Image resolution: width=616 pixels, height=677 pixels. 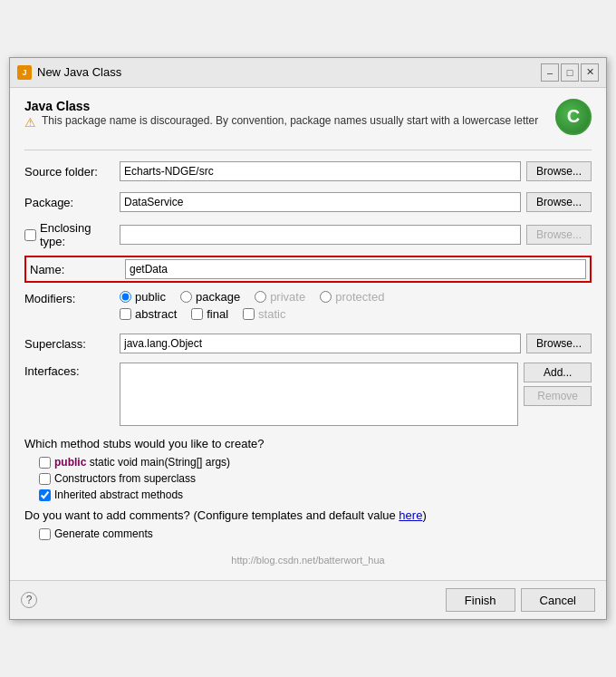 What do you see at coordinates (351, 297) in the screenshot?
I see `protected-radio-label: protected` at bounding box center [351, 297].